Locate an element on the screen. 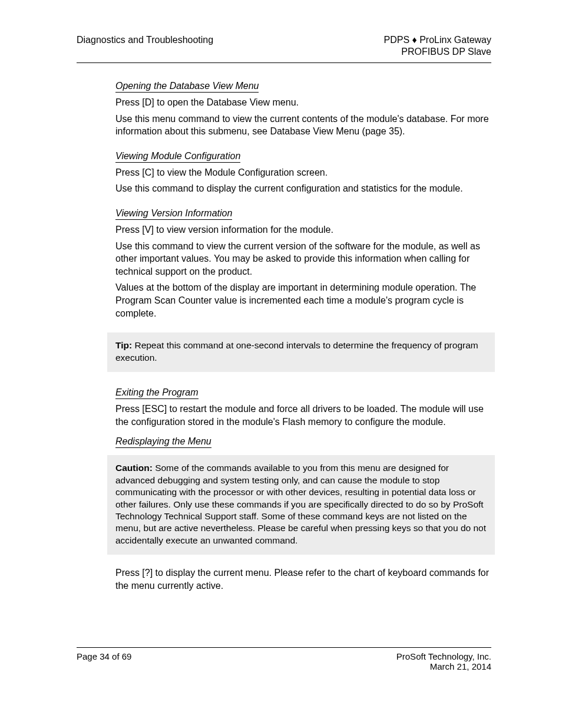 This screenshot has height=728, width=562. tip-box: Tip: Repeat this command at one-second i… is located at coordinates (301, 353).